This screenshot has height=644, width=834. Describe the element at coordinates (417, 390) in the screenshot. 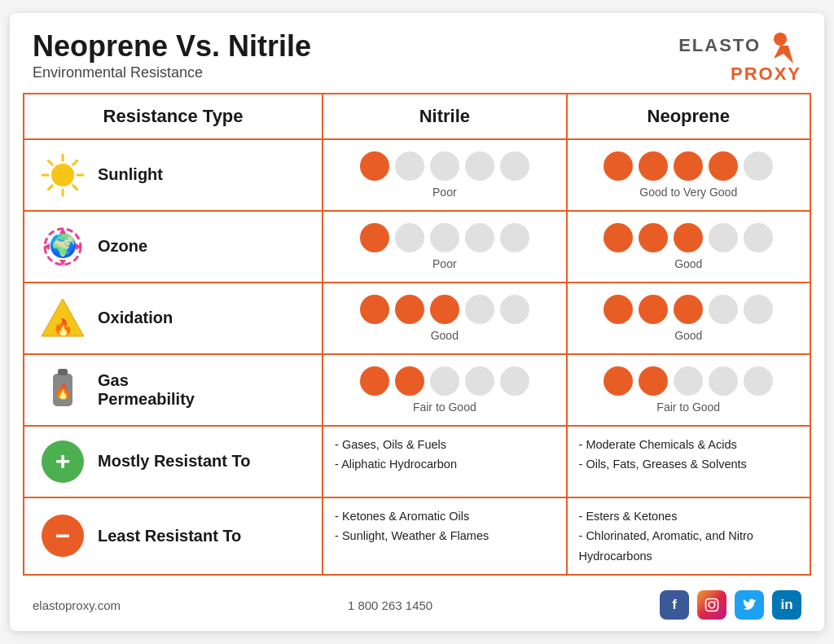

I see `table-row: 🔥 Gas PermeabilityFair to GoodFair to Go…` at that location.